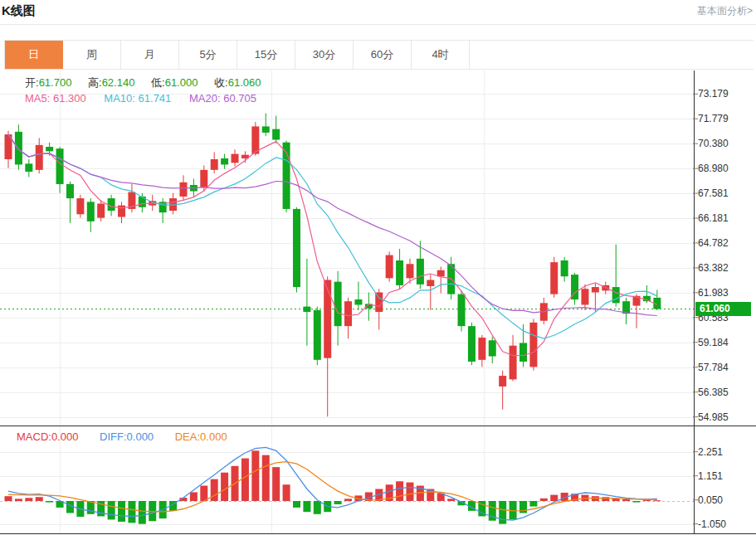 The width and height of the screenshot is (756, 535). Describe the element at coordinates (714, 94) in the screenshot. I see `main-y-axis-label: 73.179` at that location.